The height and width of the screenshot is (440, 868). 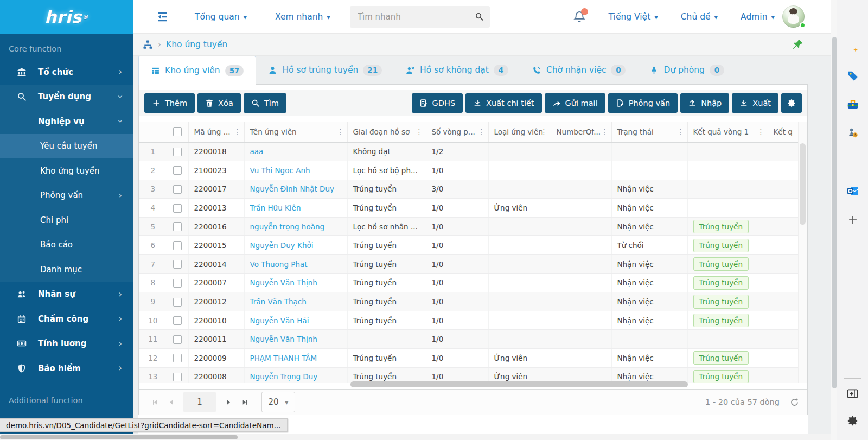 What do you see at coordinates (853, 133) in the screenshot?
I see `games-icon` at bounding box center [853, 133].